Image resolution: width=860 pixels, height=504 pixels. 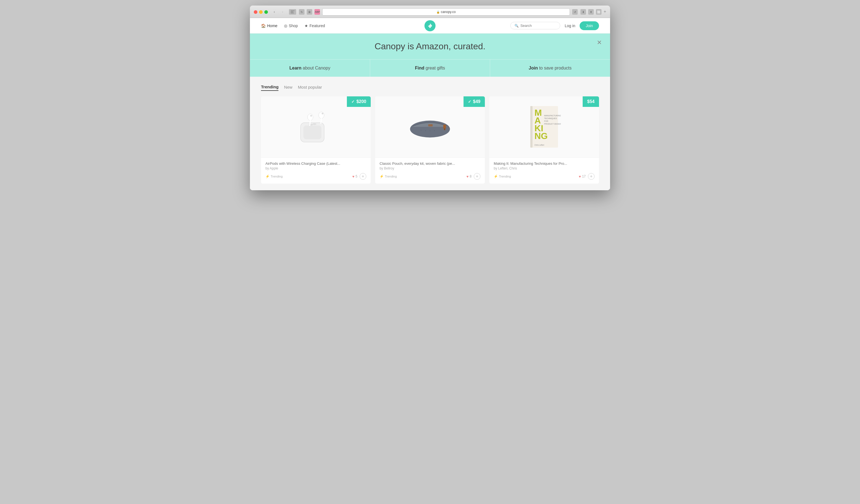 What do you see at coordinates (343, 26) in the screenshot?
I see `nav-left: 🏠 Home ◎ Shop ★ Featured` at bounding box center [343, 26].